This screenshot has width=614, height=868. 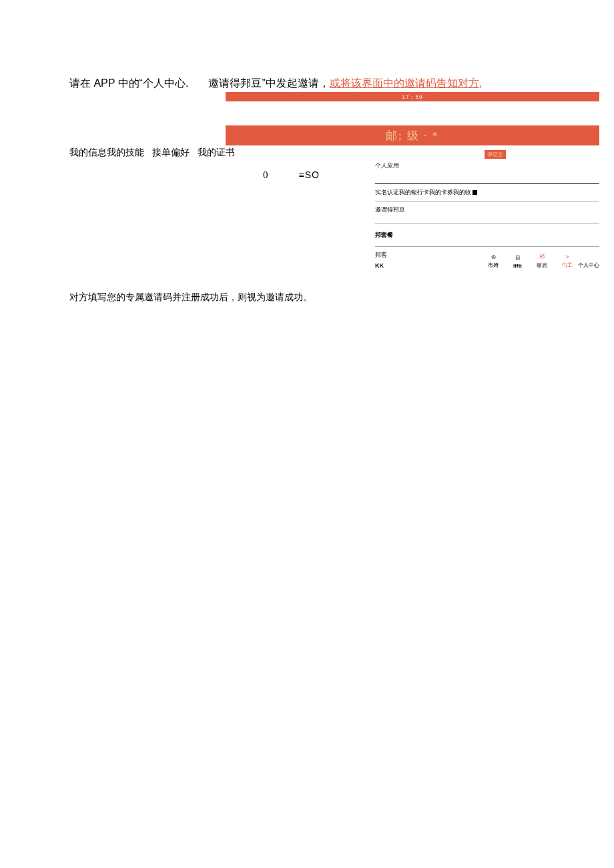 What do you see at coordinates (475, 192) in the screenshot?
I see `square-icon` at bounding box center [475, 192].